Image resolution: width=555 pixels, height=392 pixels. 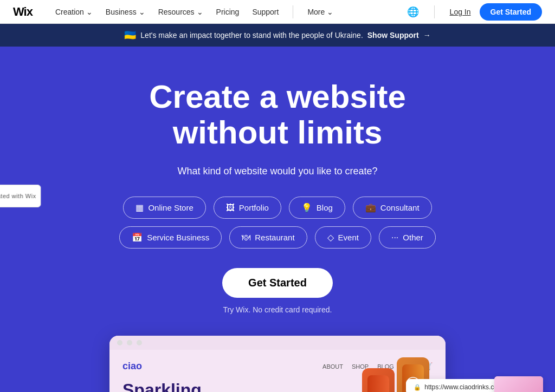 I want to click on nav-right-divider, so click(x=435, y=12).